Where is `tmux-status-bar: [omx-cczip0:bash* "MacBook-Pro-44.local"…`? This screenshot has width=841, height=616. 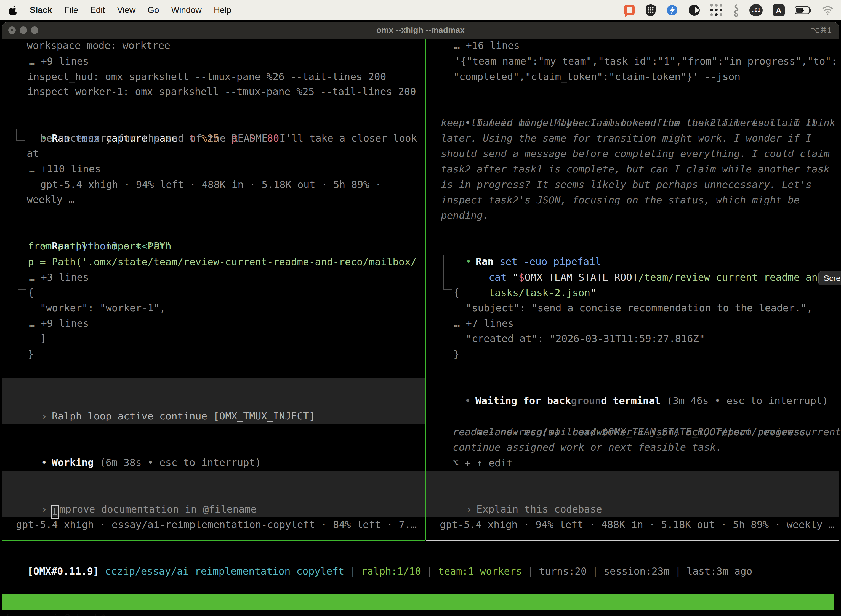
tmux-status-bar: [omx-cczip0:bash* "MacBook-Pro-44.local"… is located at coordinates (418, 602).